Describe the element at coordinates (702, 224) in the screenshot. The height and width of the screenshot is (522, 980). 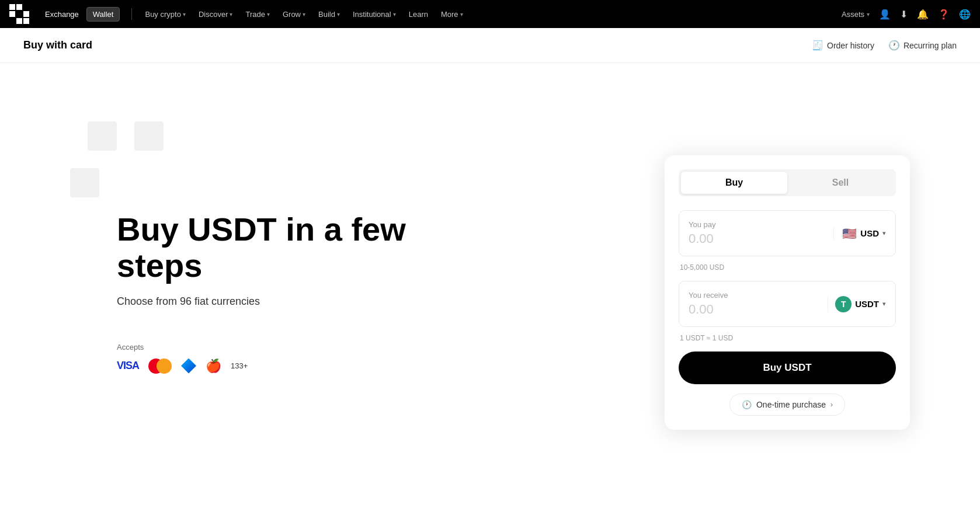
I see `you-pay-label: You pay` at that location.